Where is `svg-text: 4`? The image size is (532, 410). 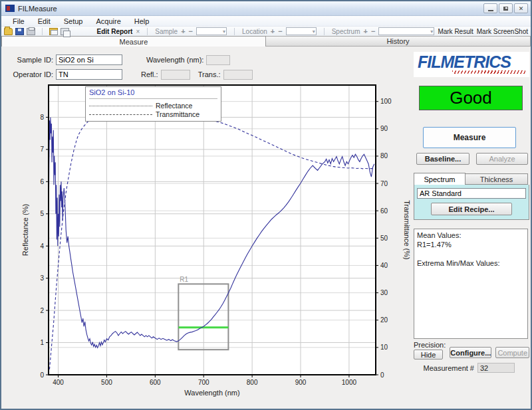
svg-text: 4 is located at coordinates (42, 246).